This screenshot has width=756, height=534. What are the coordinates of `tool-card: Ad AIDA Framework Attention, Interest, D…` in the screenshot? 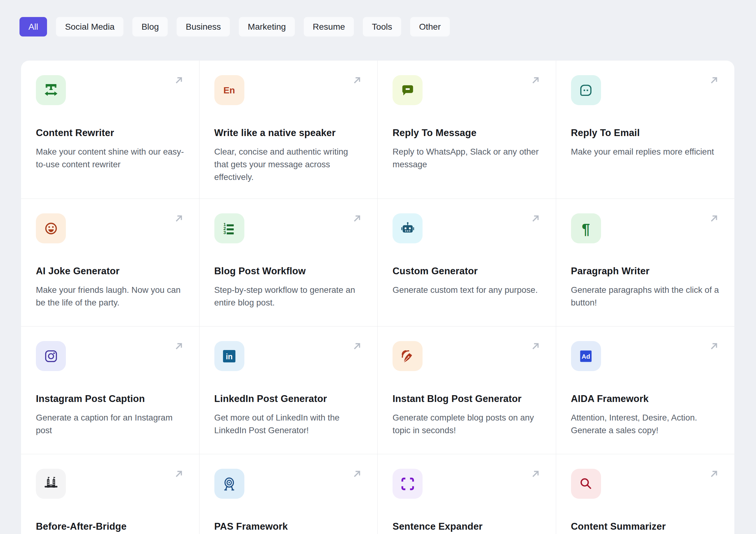 It's located at (645, 390).